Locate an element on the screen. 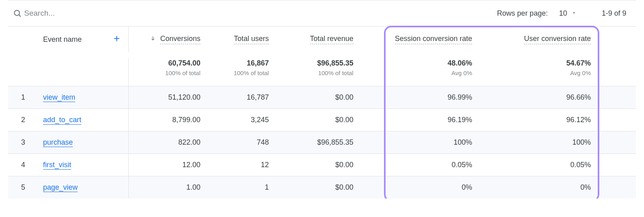  event-name-link: first_visit is located at coordinates (57, 165).